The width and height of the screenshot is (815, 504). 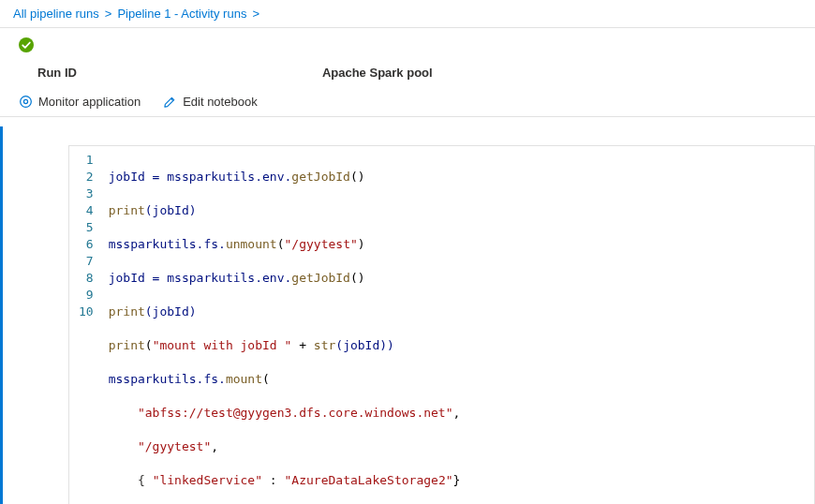 What do you see at coordinates (90, 101) in the screenshot?
I see `monitor-application-label: Monitor application` at bounding box center [90, 101].